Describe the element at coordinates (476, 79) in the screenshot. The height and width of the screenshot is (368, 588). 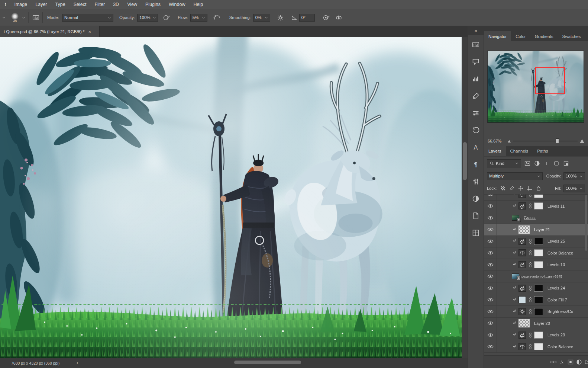
I see `histogram-panel-icon` at that location.